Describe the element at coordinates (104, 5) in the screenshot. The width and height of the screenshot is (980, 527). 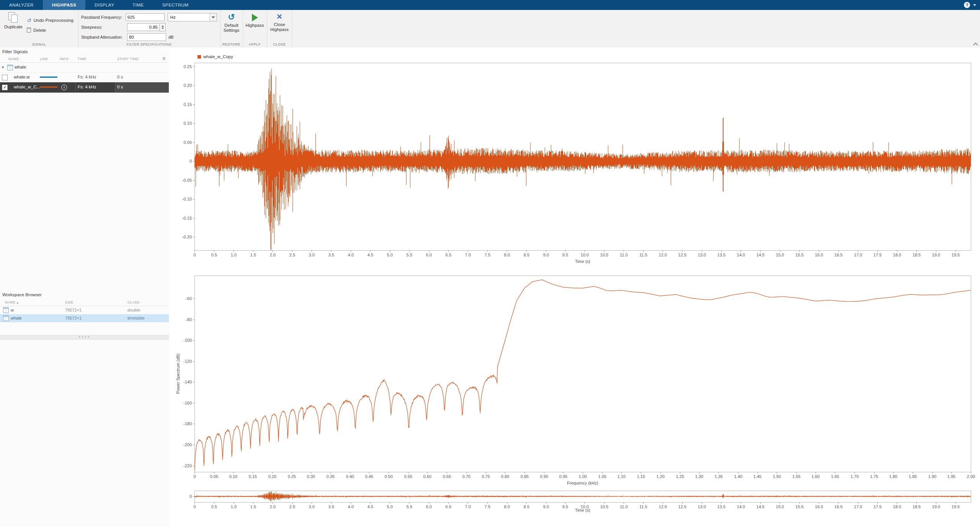
I see `tab-display: DISPLAY` at that location.